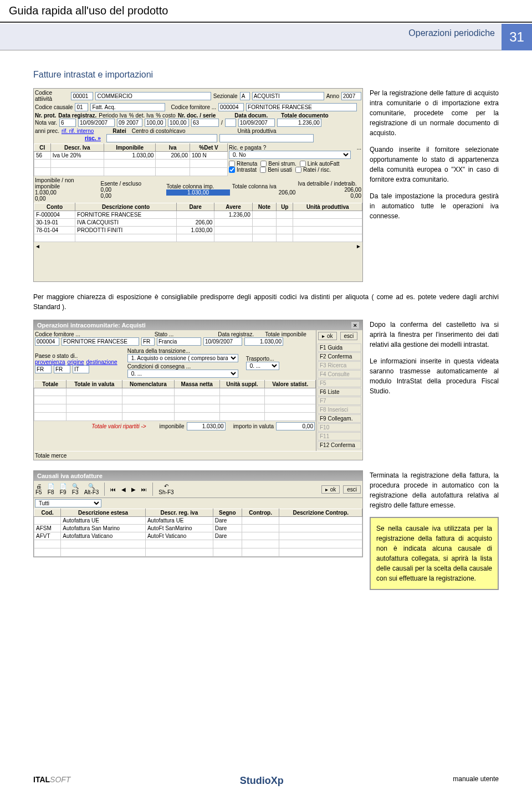 The height and width of the screenshot is (795, 532). I want to click on risc-link: risc. », so click(93, 139).